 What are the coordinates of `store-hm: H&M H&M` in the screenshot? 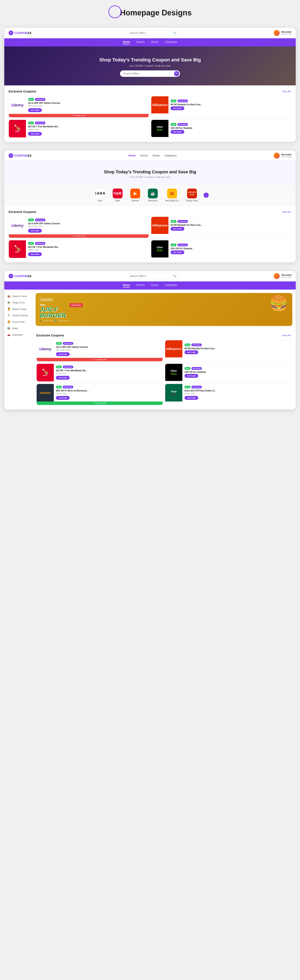 It's located at (118, 196).